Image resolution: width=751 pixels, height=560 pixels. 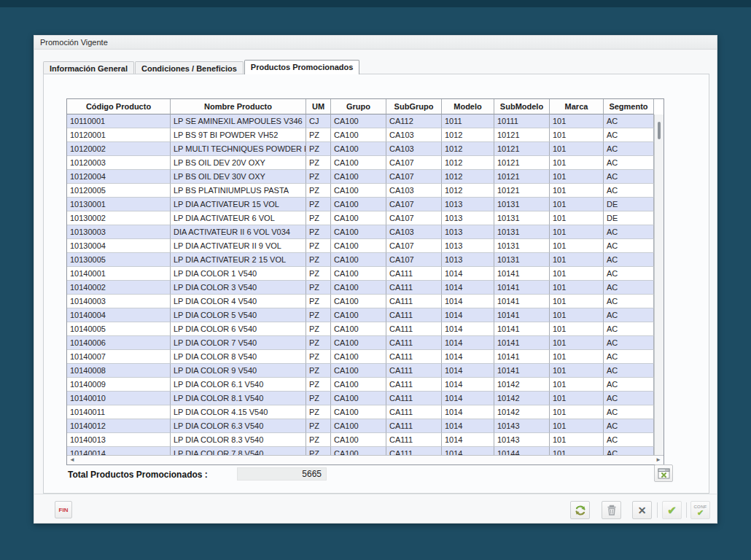 I want to click on table-row: 10120002LP MULTI TECHNIQUES POWDER ESPPZ…, so click(x=360, y=149).